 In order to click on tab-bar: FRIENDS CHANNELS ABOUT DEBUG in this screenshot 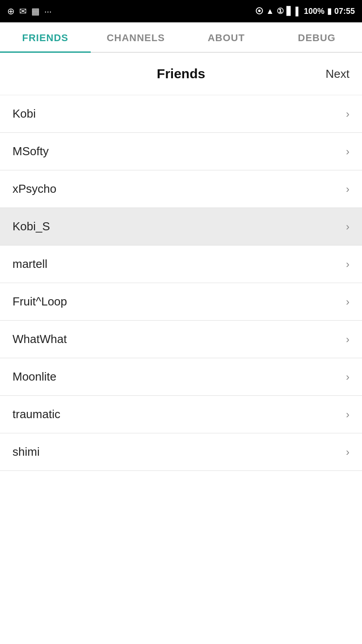, I will do `click(181, 38)`.